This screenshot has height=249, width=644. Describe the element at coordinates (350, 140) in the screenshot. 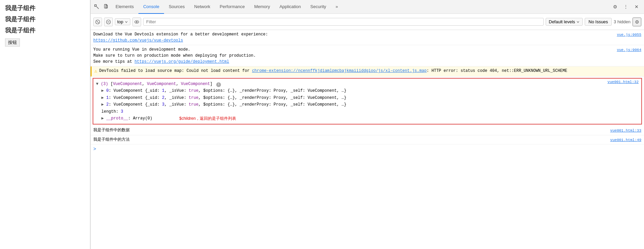

I see `console-bottom-row-2-content: 我是子组件中的方法` at that location.